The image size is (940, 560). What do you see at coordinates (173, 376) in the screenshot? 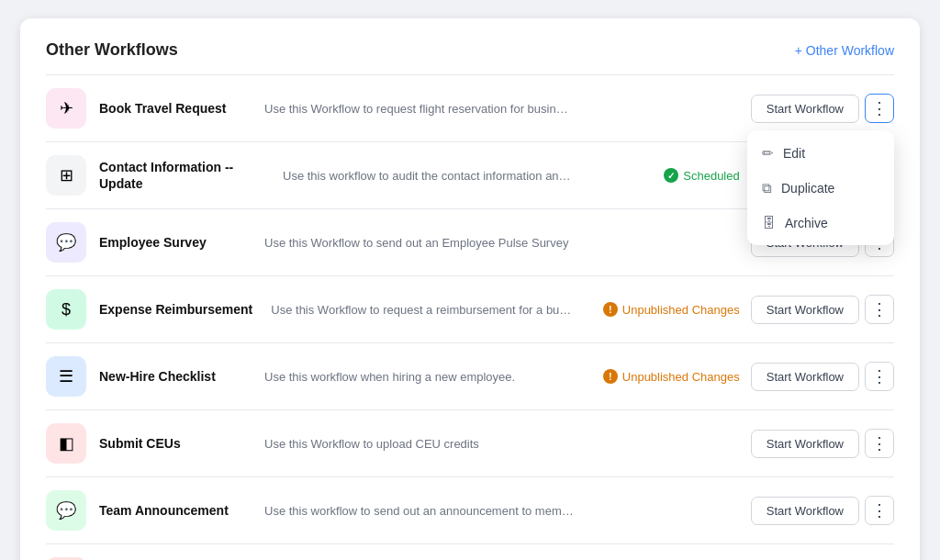
I see `workflow-name: New-Hire Checklist` at bounding box center [173, 376].